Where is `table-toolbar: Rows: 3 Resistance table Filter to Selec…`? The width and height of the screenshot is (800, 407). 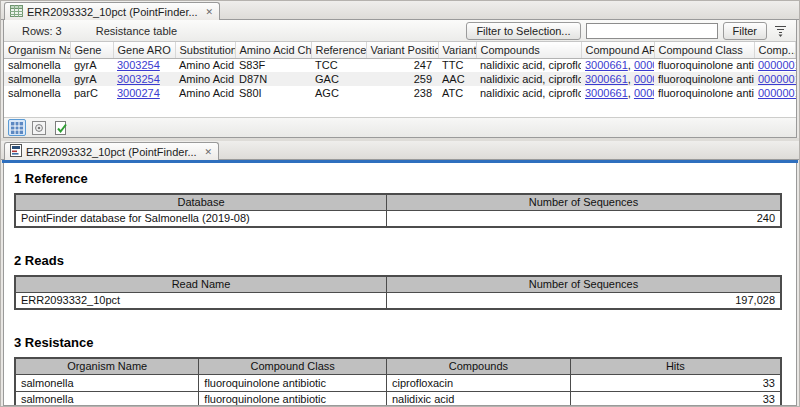 table-toolbar: Rows: 3 Resistance table Filter to Selec… is located at coordinates (400, 31).